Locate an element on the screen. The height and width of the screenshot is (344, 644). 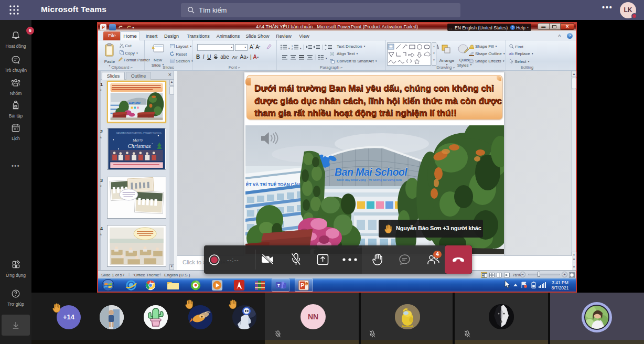
svg-text: Christmas is located at coordinates (139, 146).